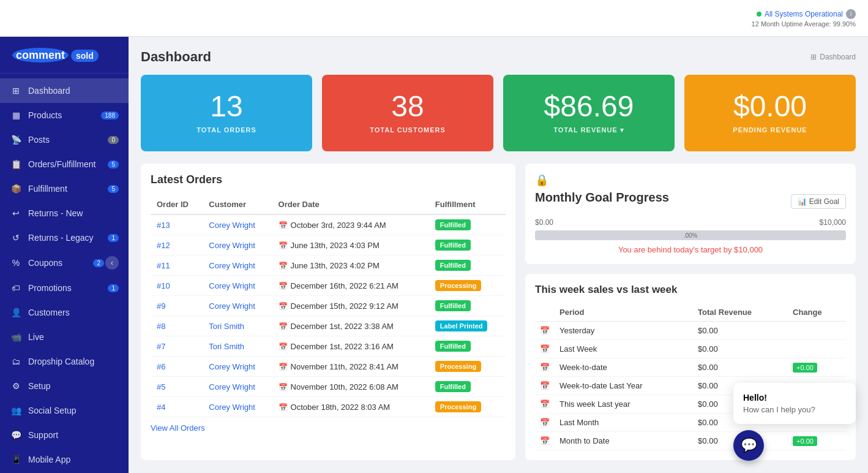  I want to click on sidebar-item-coupons: % Coupons 2 ‹, so click(64, 263).